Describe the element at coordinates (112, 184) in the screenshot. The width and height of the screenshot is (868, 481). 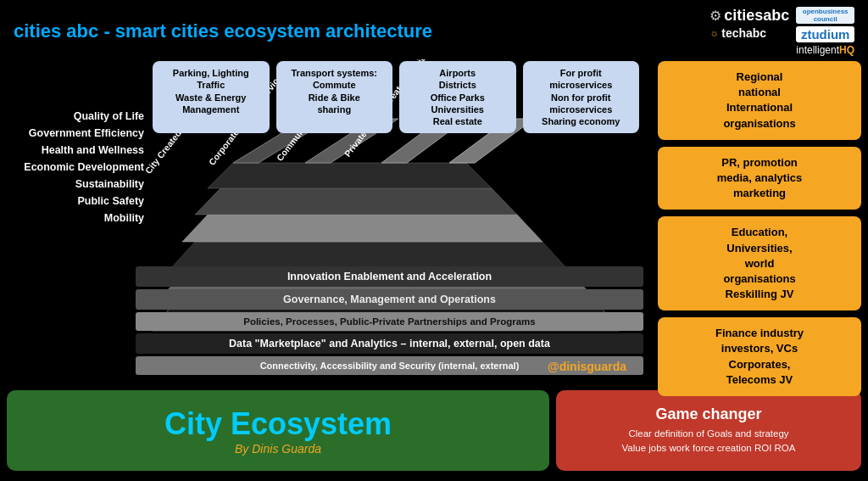
I see `label-sustainability: Sustainability` at that location.